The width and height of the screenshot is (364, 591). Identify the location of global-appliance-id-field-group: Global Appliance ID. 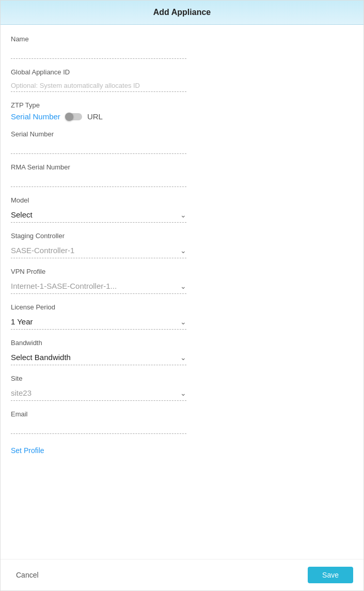
(182, 80).